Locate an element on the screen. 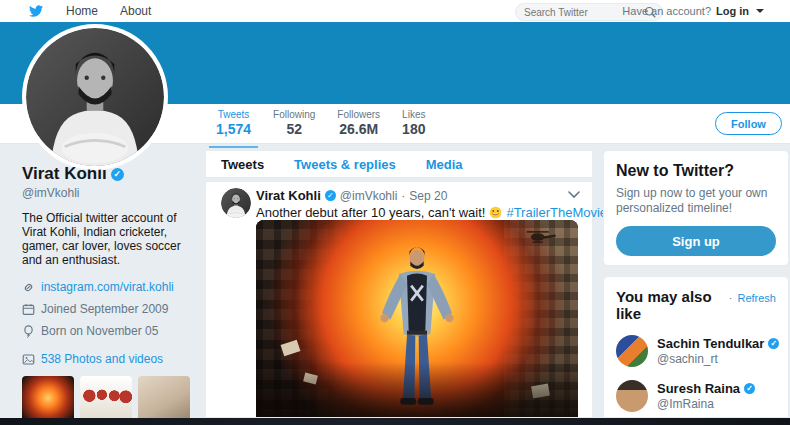 Image resolution: width=790 pixels, height=425 pixels. profile-sidebar: Virat Kohli ✓ @imVkohli The Official twi… is located at coordinates (110, 294).